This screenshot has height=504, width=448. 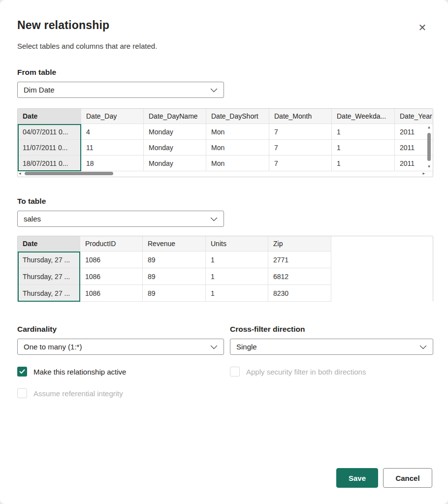 I want to click on horizontal-scrollbar: ◂ ▸, so click(x=222, y=173).